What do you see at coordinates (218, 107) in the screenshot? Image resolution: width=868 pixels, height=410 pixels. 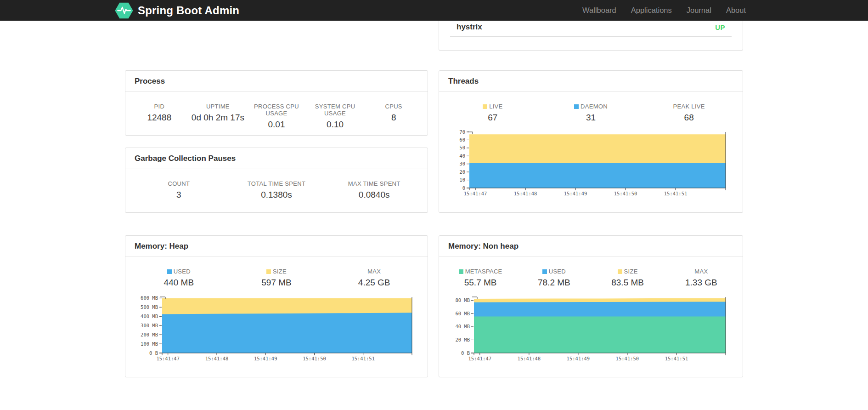 I see `metric-label: UPTIME` at bounding box center [218, 107].